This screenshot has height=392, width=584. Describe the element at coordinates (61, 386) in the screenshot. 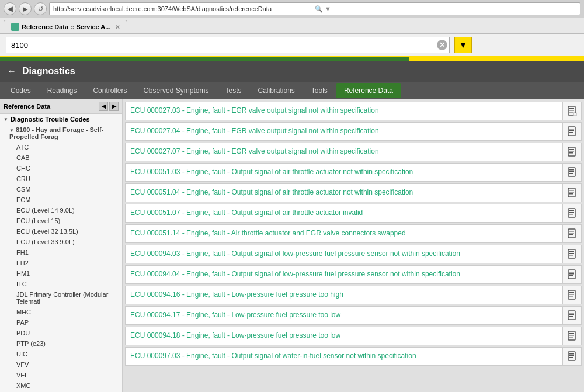

I see `sidebar-item-xmc: XMC` at that location.